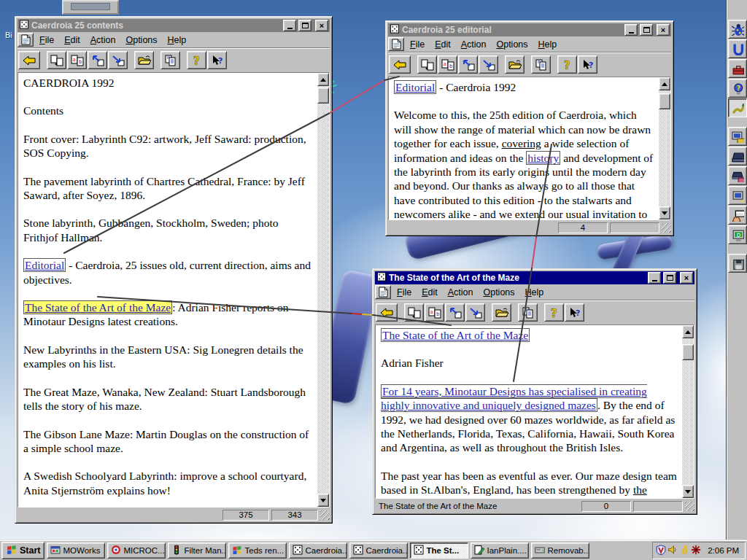 The height and width of the screenshot is (560, 747). I want to click on floppy-icon, so click(738, 263).